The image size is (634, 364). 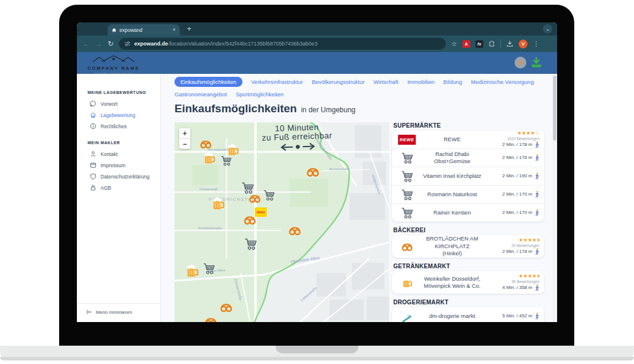 What do you see at coordinates (520, 288) in the screenshot?
I see `walk-time: 4 Min. / 358 m` at bounding box center [520, 288].